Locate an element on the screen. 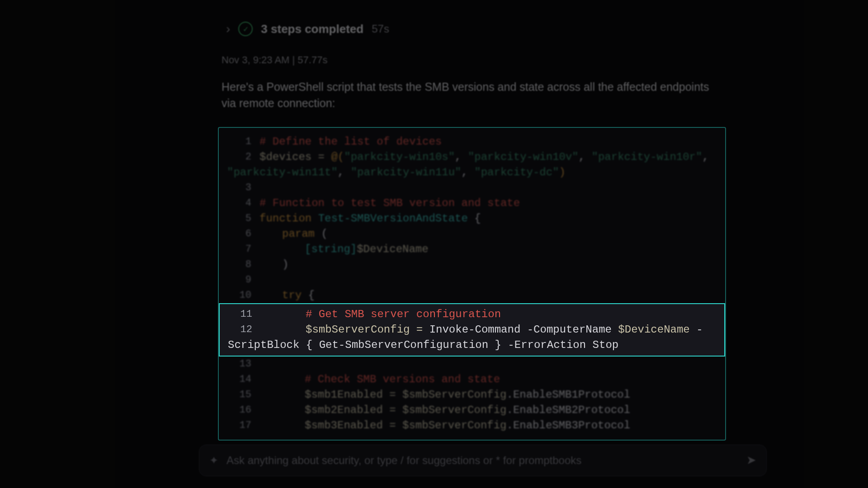  code-line: 12$smbServerConfig = Invoke-Command -Com… is located at coordinates (472, 330).